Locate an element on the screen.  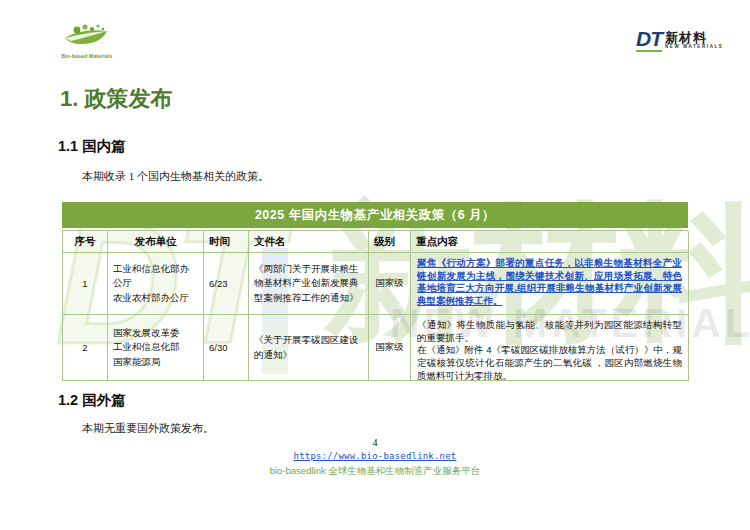
foreign-body: 本期无重要国外政策发布。 is located at coordinates (148, 428).